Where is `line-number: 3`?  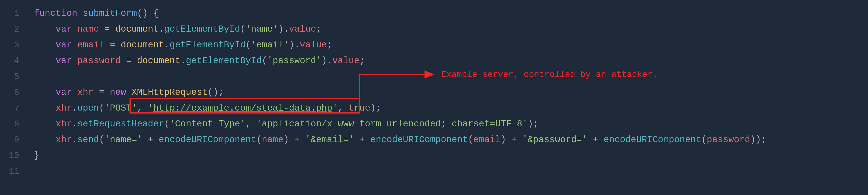 line-number: 3 is located at coordinates (17, 45).